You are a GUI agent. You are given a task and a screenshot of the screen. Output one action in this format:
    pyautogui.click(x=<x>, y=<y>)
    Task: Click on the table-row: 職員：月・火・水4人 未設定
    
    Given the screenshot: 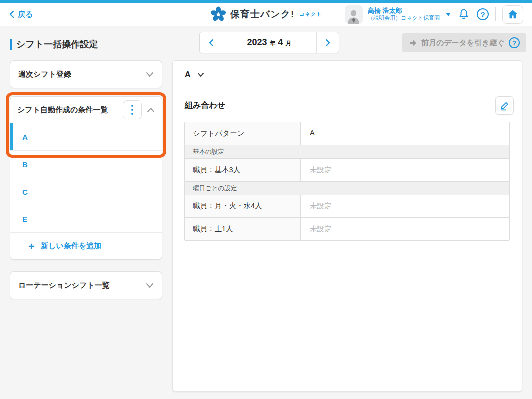 What is the action you would take?
    pyautogui.click(x=347, y=206)
    